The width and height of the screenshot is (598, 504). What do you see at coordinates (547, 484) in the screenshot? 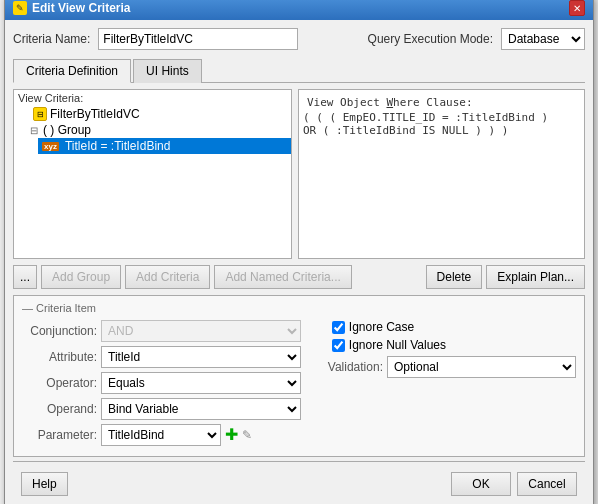
I see `cancel-button: Cancel` at bounding box center [547, 484].